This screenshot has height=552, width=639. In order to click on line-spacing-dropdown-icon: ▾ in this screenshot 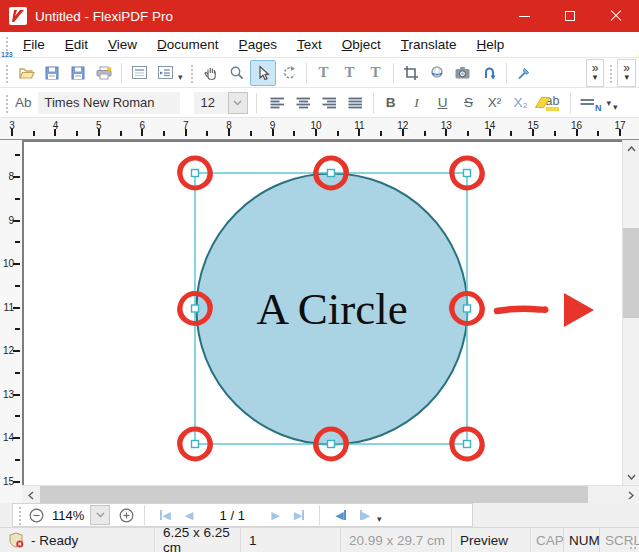, I will do `click(610, 103)`.